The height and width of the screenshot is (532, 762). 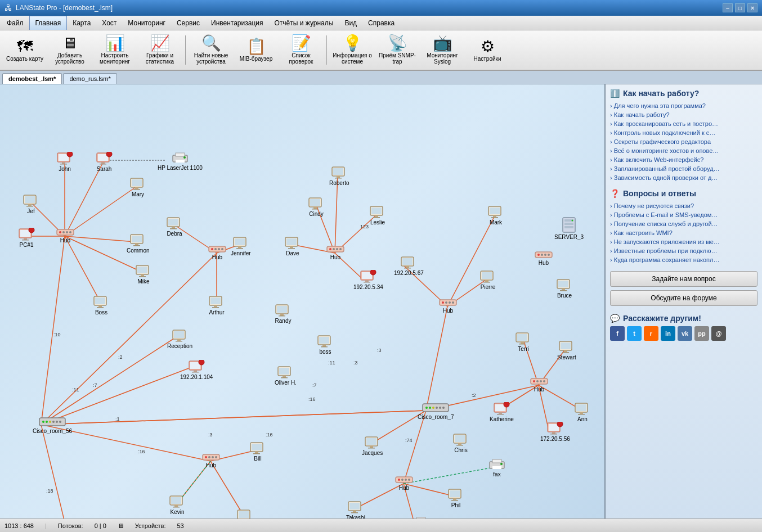 I want to click on ask-question-button: Задайте нам вопрос, so click(x=684, y=279).